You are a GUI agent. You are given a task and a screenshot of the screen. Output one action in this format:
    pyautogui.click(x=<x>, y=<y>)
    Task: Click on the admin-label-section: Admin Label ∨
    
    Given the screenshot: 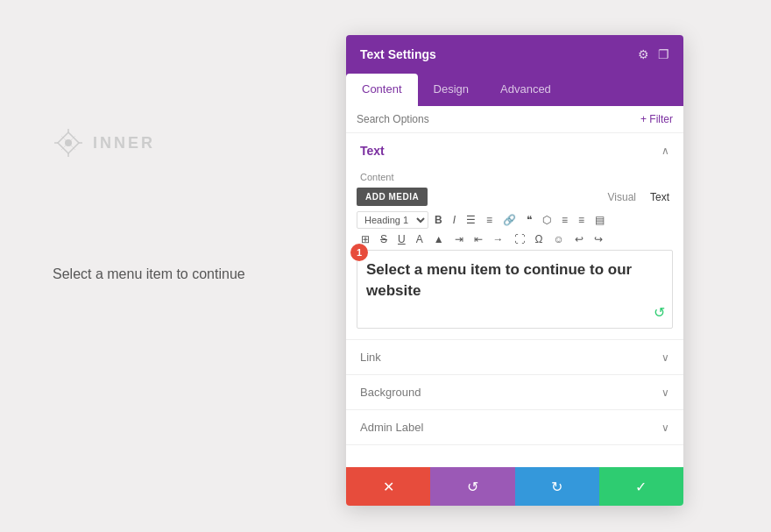 What is the action you would take?
    pyautogui.click(x=515, y=428)
    